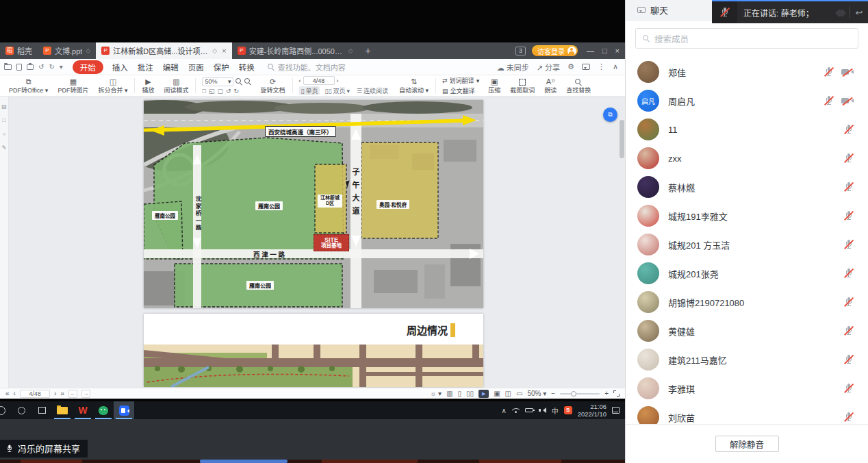  Describe the element at coordinates (86, 394) in the screenshot. I see `view-forward-button: →` at that location.